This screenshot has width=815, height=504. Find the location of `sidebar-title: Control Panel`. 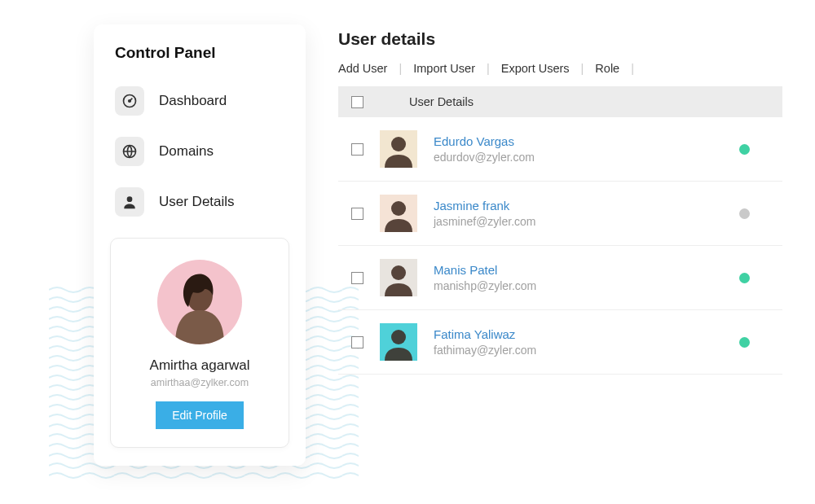

sidebar-title: Control Panel is located at coordinates (200, 53).